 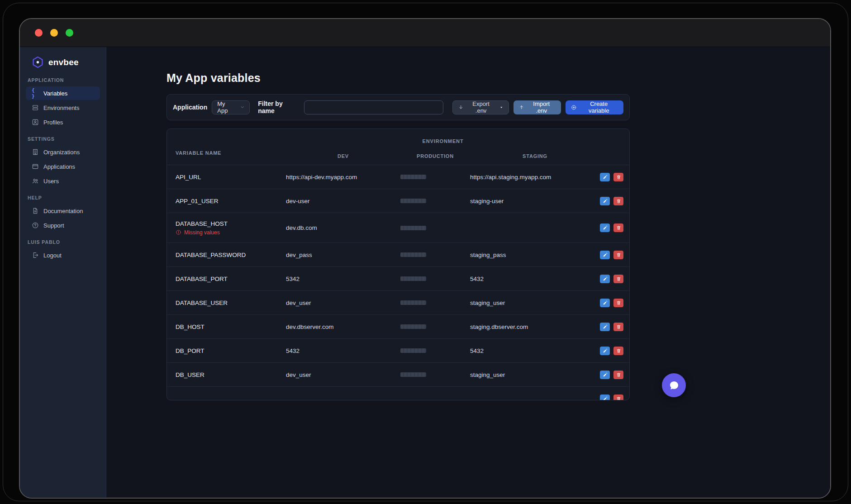 I want to click on sidebar-item-variables: { }Variables, so click(x=63, y=93).